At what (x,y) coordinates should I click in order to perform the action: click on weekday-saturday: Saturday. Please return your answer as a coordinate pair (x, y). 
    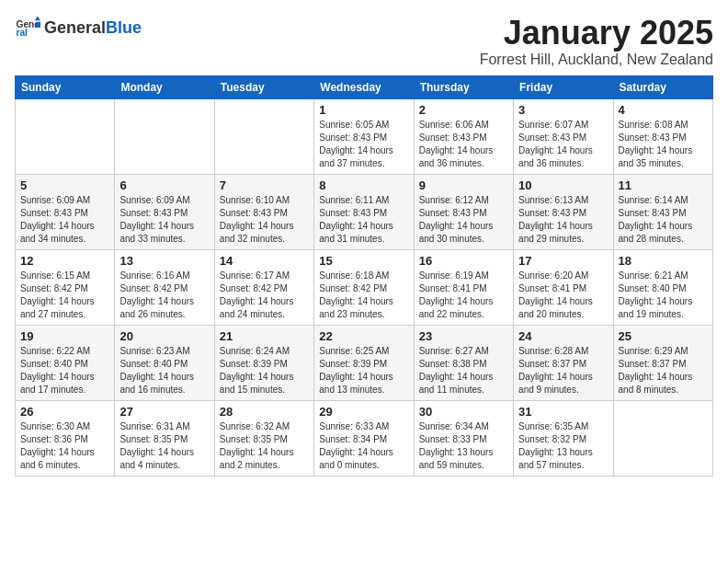
    Looking at the image, I should click on (663, 86).